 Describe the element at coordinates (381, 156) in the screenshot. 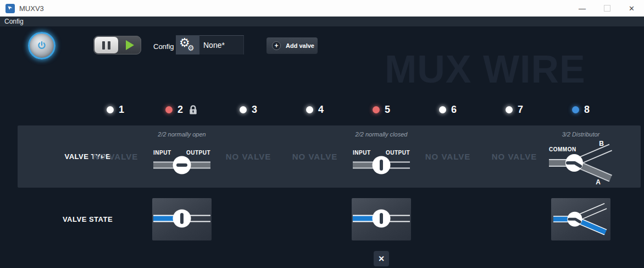

I see `valve-type-cell-5: 2/2 normally closed INPUT OUTPUT` at that location.